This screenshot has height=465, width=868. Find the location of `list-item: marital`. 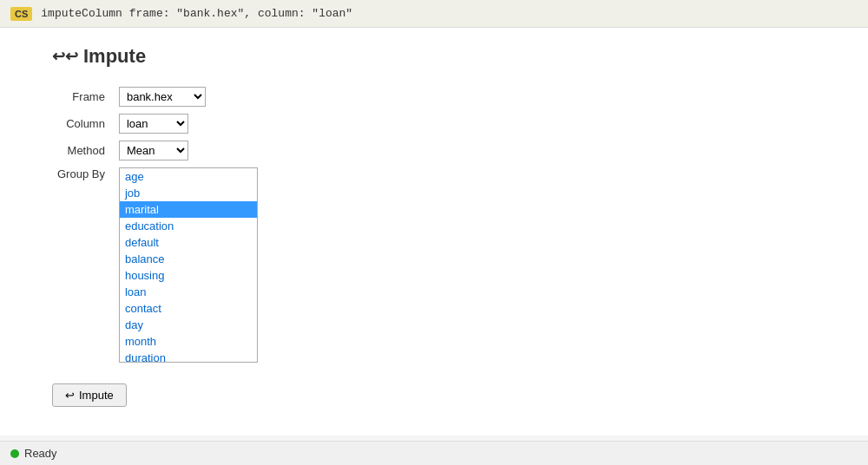

list-item: marital is located at coordinates (188, 210).